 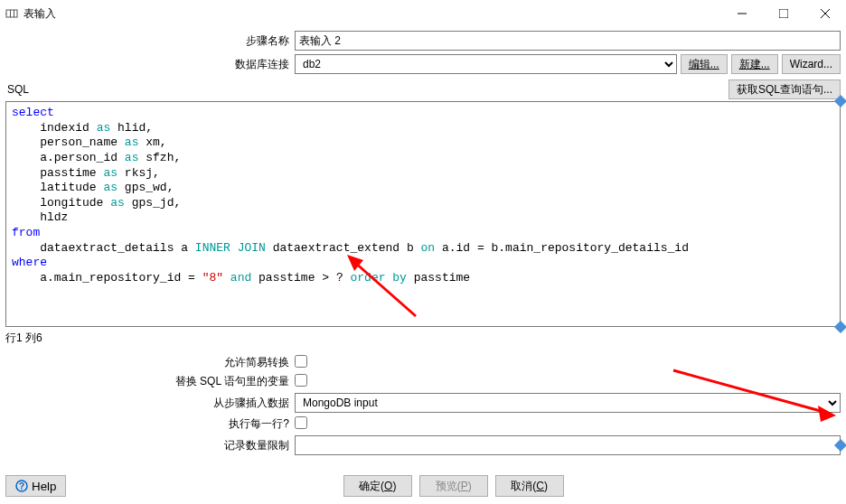 I want to click on replace-vars-checkbox, so click(x=301, y=380).